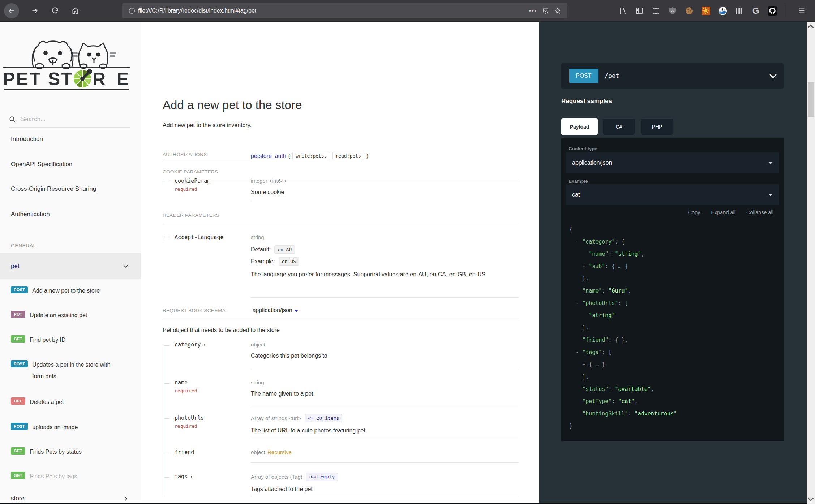  What do you see at coordinates (18, 314) in the screenshot?
I see `method-badge-put: PUT` at bounding box center [18, 314].